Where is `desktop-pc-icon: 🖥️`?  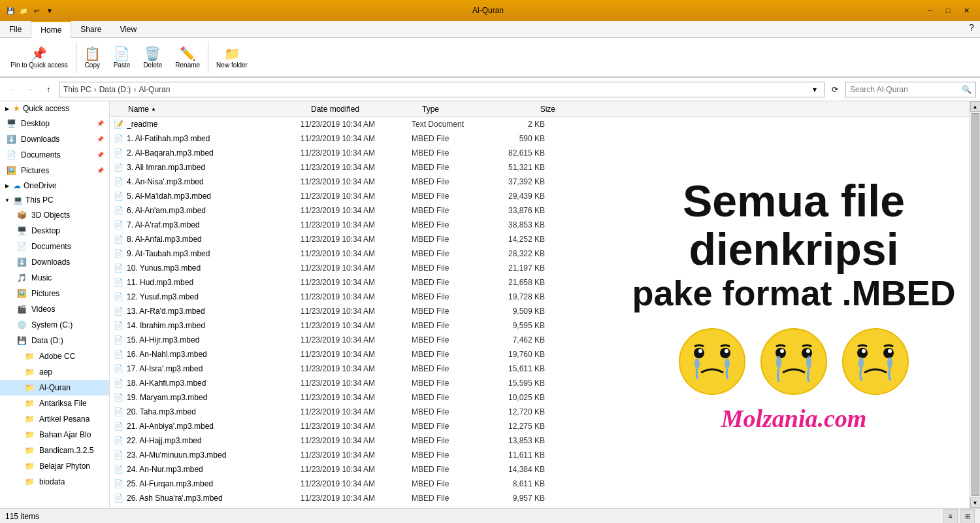
desktop-pc-icon: 🖥️ is located at coordinates (22, 231).